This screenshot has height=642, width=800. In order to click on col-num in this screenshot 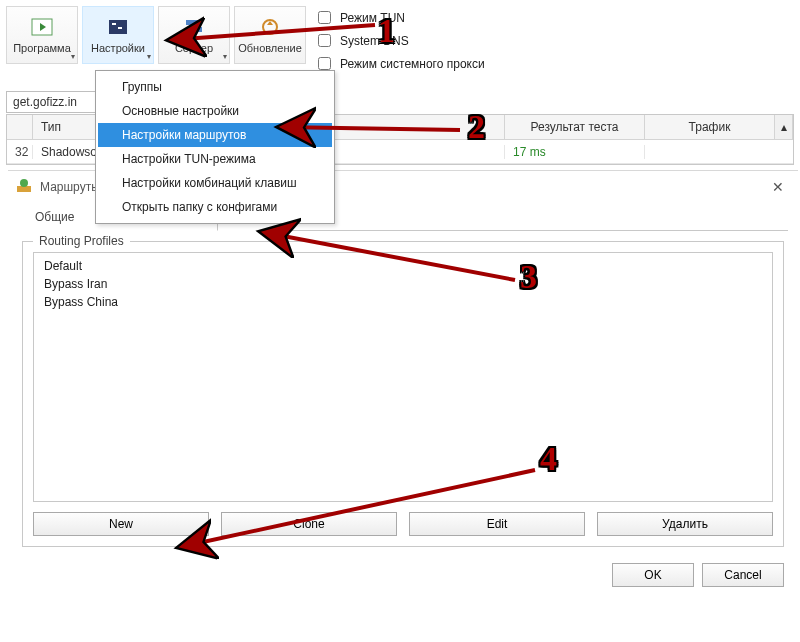, I will do `click(20, 127)`.